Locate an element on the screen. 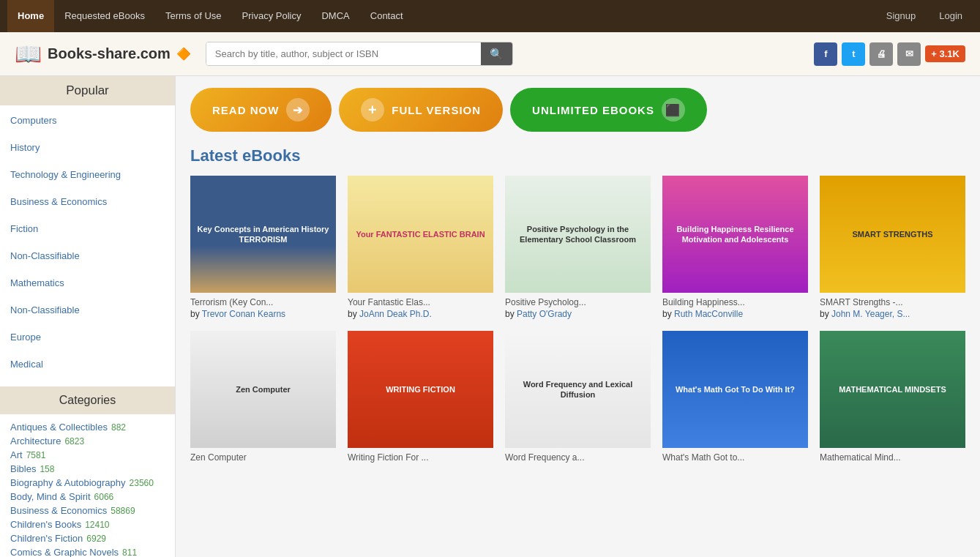 This screenshot has height=557, width=980. book-title: Mathematical Mind... is located at coordinates (893, 457).